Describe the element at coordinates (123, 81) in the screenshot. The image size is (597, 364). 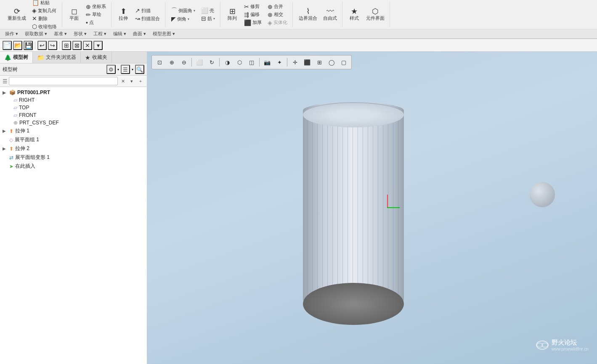
I see `filter-clear-btn: ✕` at that location.